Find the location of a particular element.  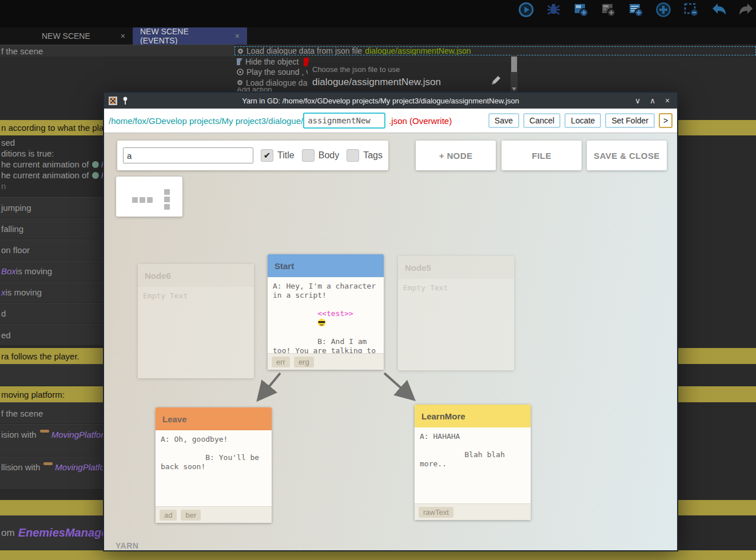

tag-chip: err is located at coordinates (281, 362).